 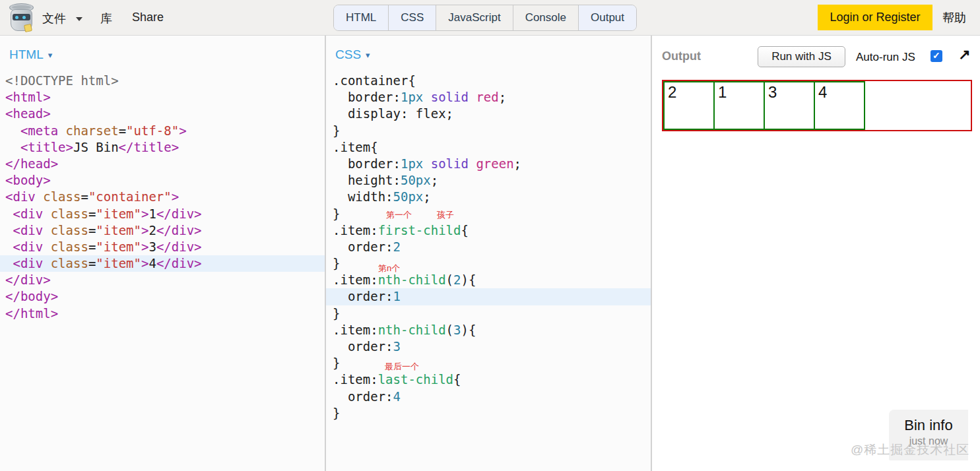 What do you see at coordinates (70, 263) in the screenshot?
I see `code-token: class` at bounding box center [70, 263].